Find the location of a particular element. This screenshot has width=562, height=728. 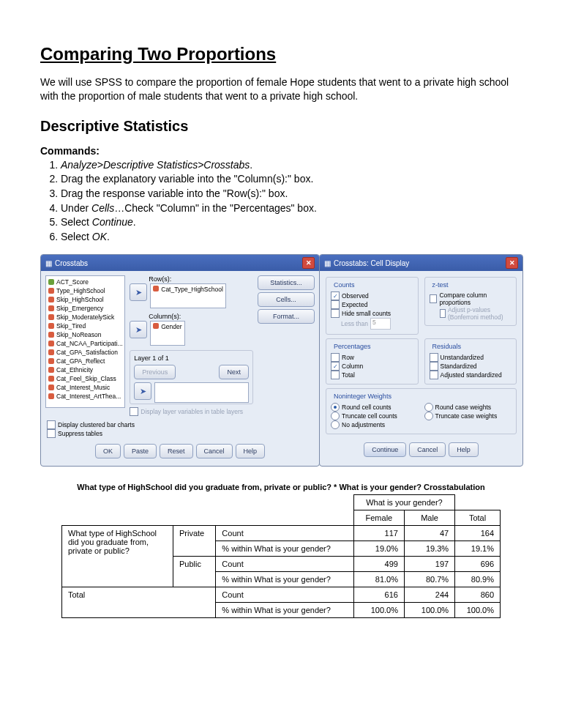

variable-item: Cat_GPA_Satisfaction is located at coordinates (85, 352).